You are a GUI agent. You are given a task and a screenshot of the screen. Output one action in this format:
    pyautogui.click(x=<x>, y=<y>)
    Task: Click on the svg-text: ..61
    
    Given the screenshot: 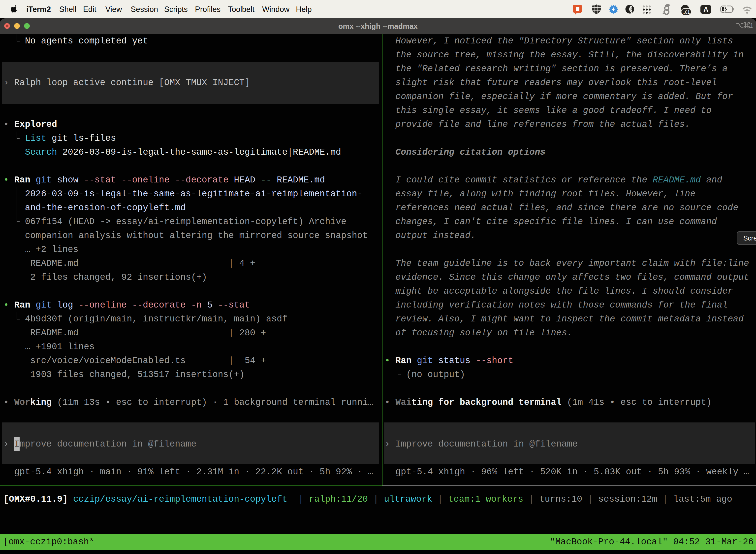 What is the action you would take?
    pyautogui.click(x=686, y=12)
    